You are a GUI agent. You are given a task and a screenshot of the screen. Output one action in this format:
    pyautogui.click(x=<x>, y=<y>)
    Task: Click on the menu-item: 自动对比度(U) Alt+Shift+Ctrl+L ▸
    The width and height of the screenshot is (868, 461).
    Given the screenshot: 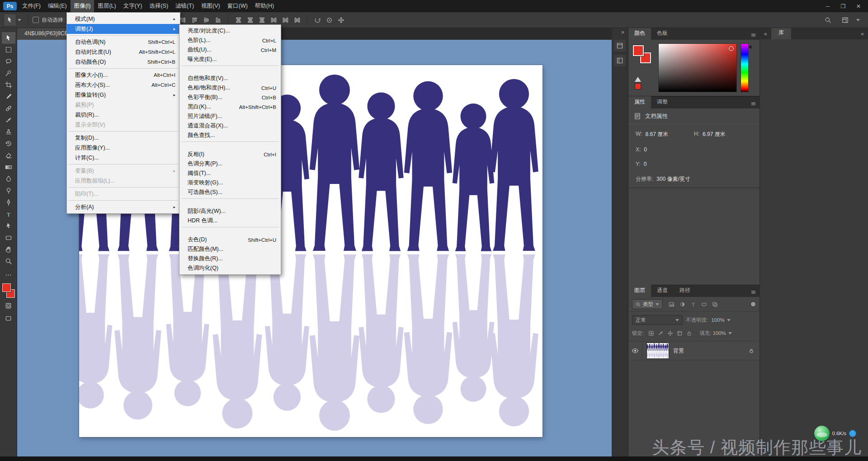 What is the action you would take?
    pyautogui.click(x=123, y=52)
    